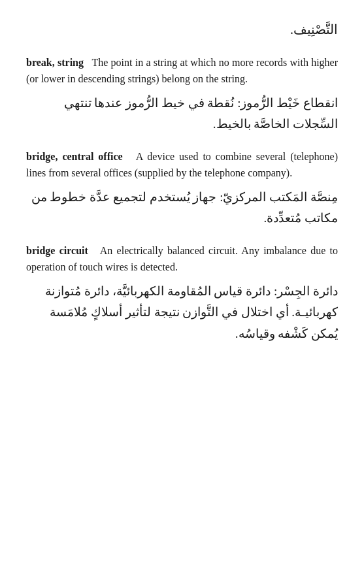 The height and width of the screenshot is (588, 364). What do you see at coordinates (182, 165) in the screenshot?
I see `entry-english-bridge-central-office: bridge, central office A device used to …` at bounding box center [182, 165].